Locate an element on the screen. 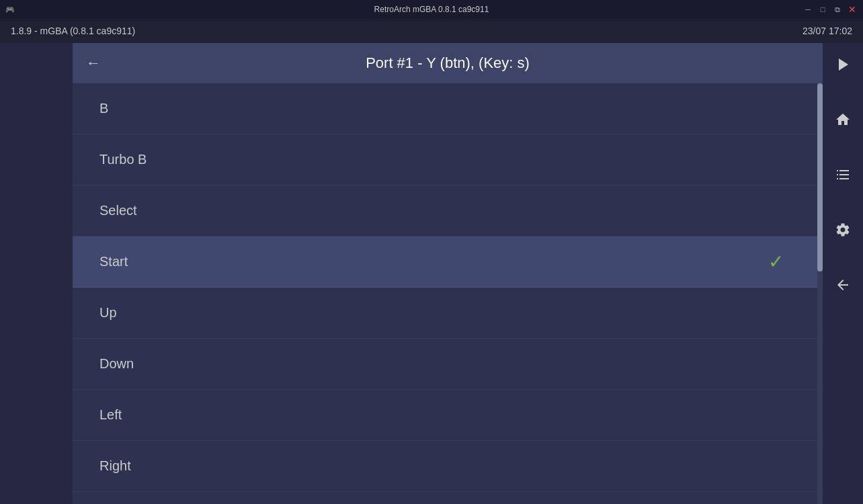  list-item-select: Select is located at coordinates (445, 211).